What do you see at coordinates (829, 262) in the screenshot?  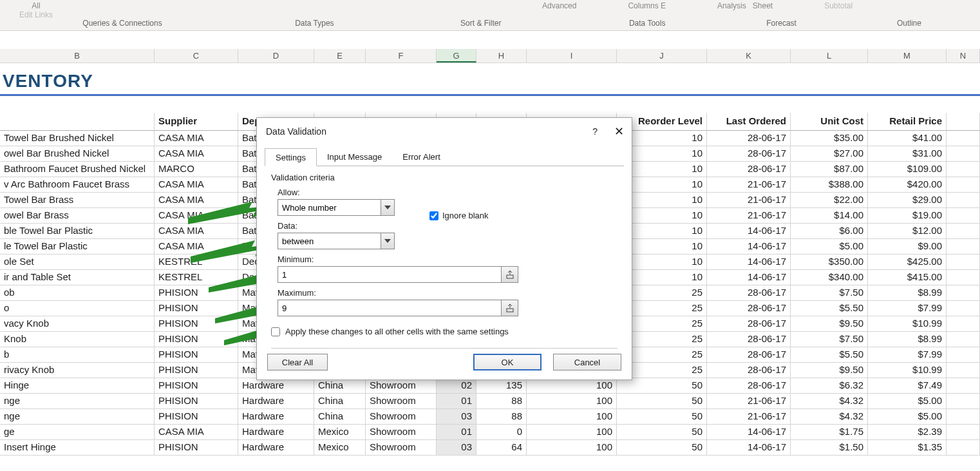 I see `cell: $350.00` at bounding box center [829, 262].